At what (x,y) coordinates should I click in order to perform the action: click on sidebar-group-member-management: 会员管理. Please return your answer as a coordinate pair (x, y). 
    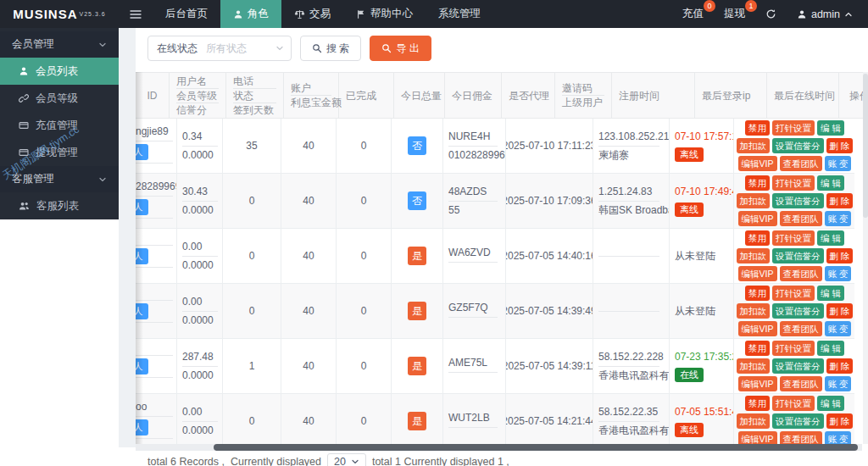
    Looking at the image, I should click on (59, 44).